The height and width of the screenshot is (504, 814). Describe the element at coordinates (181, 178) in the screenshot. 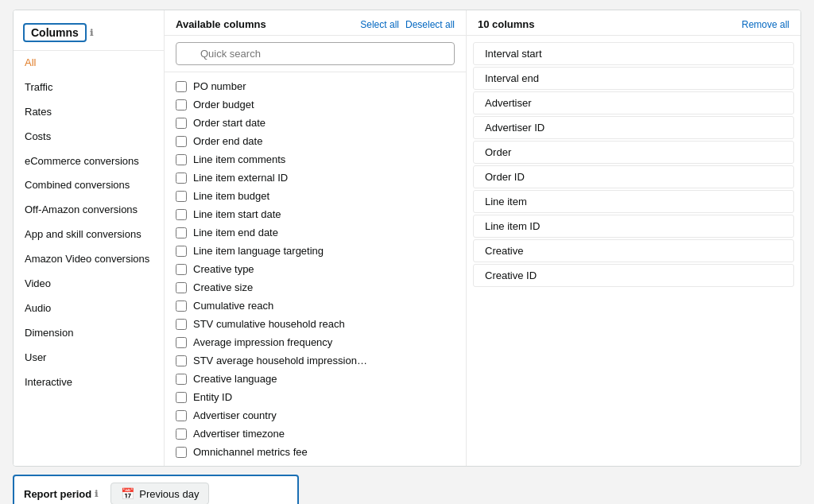

I see `checkbox-line_item_external_id` at that location.